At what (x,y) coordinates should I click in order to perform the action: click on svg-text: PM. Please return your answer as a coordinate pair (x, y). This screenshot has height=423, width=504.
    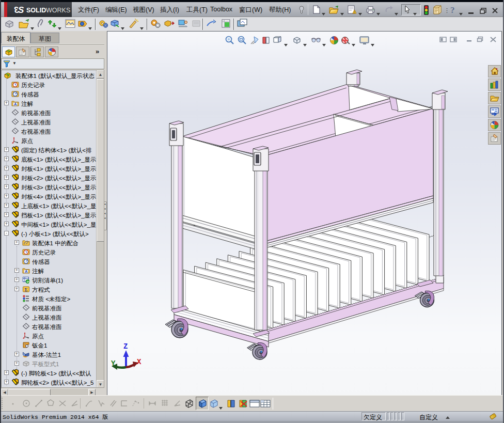
    Looking at the image, I should click on (28, 282).